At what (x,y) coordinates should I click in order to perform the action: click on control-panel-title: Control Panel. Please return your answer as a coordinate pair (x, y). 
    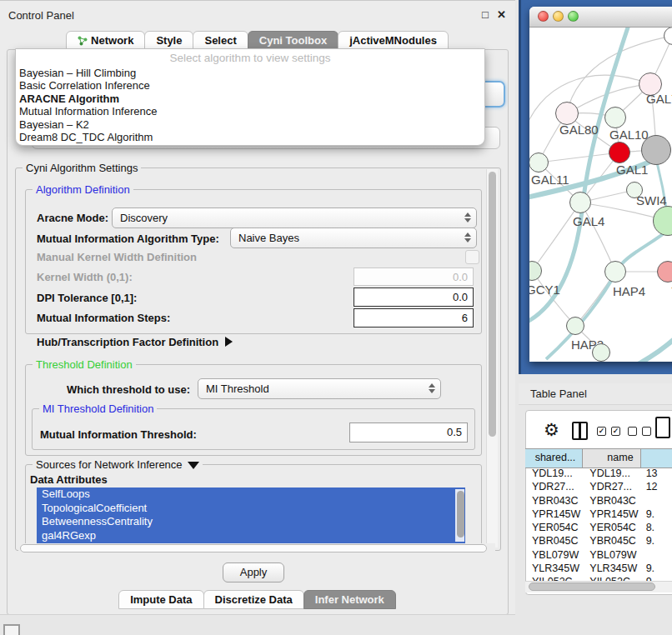
    Looking at the image, I should click on (42, 15).